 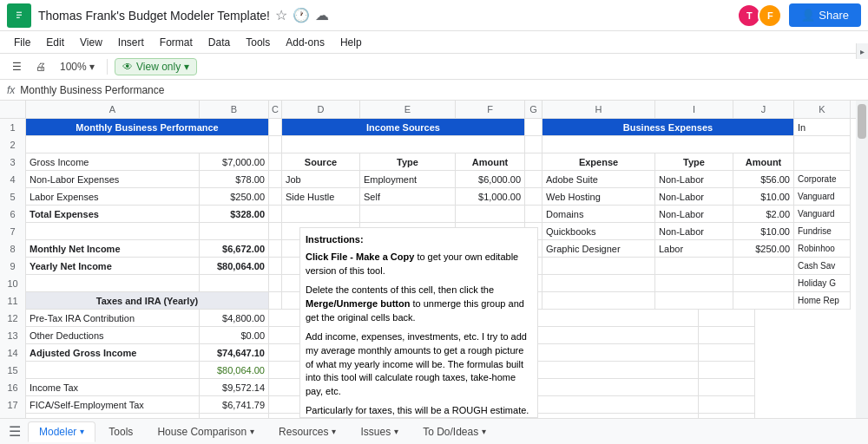 What do you see at coordinates (599, 249) in the screenshot?
I see `graphic-designer-expense: Graphic Designer` at bounding box center [599, 249].